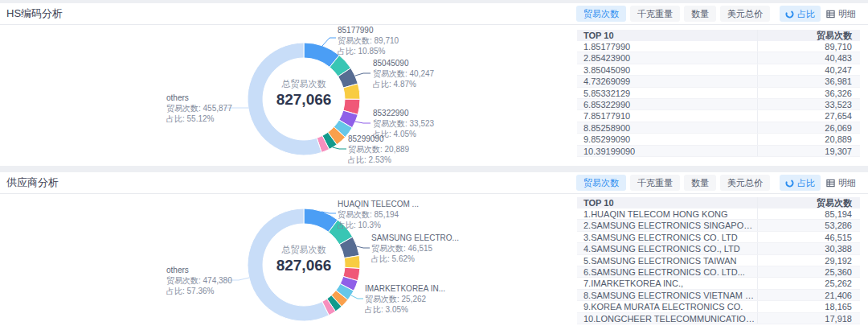  Describe the element at coordinates (719, 70) in the screenshot. I see `table-row: 3.8504509040,247` at that location.